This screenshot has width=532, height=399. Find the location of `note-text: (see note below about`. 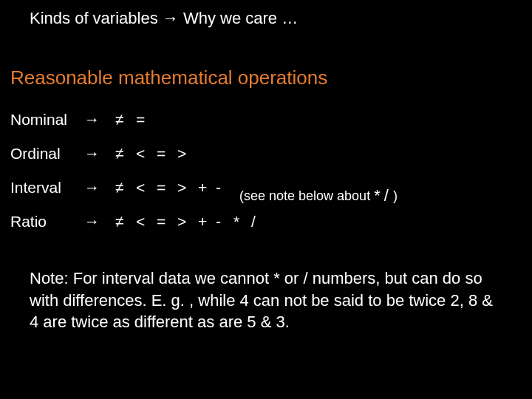

note-text: (see note below about is located at coordinates (307, 196).